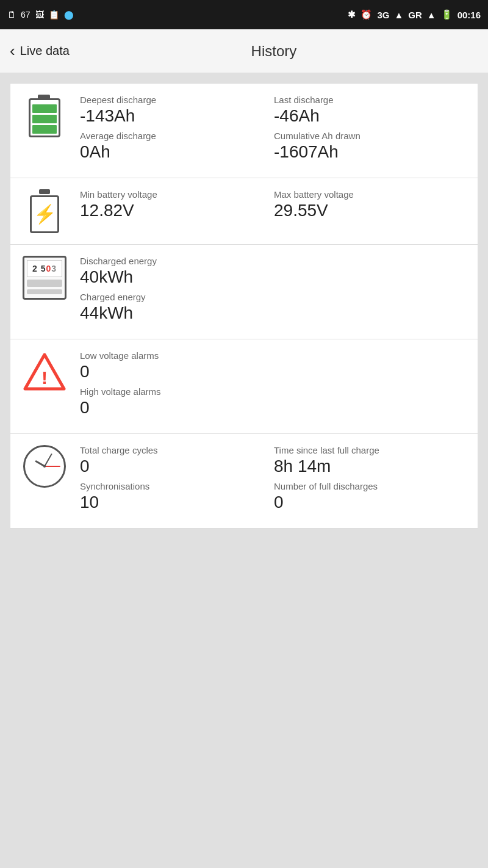  Describe the element at coordinates (274, 51) in the screenshot. I see `page-title: History` at that location.